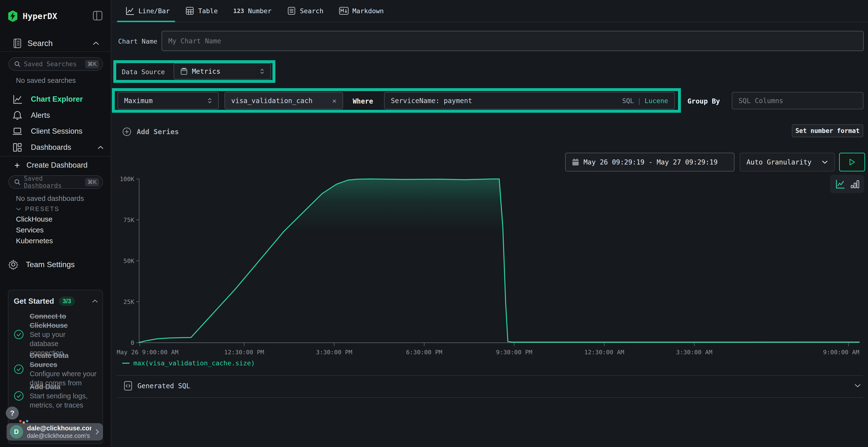 This screenshot has height=447, width=868. What do you see at coordinates (344, 11) in the screenshot?
I see `markdown-icon` at bounding box center [344, 11].